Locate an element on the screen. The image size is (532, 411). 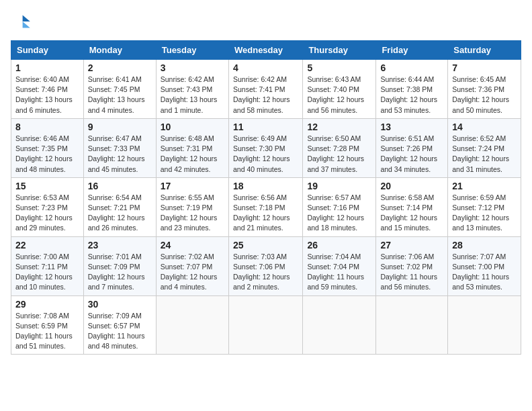
calendar-cell: 27Sunrise: 7:06 AMSunset: 7:02 PMDayligh… is located at coordinates (412, 266).